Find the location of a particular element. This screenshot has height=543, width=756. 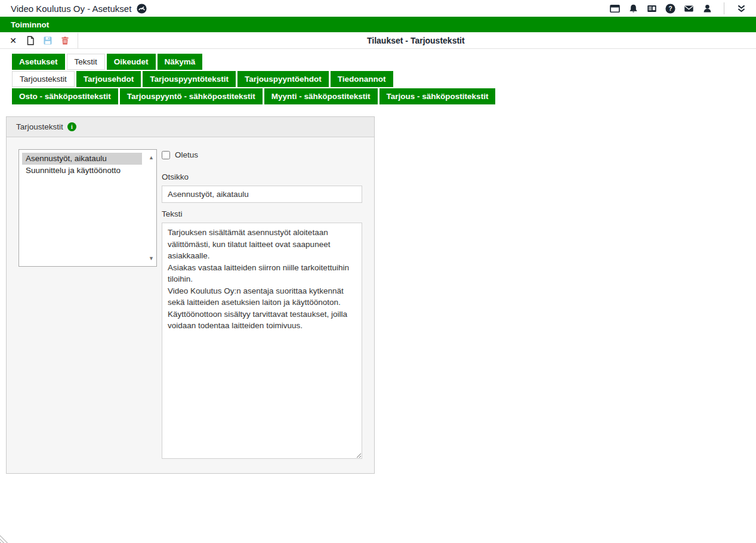

titlebar: Video Koulutus Oy - Asetukset is located at coordinates (378, 8).